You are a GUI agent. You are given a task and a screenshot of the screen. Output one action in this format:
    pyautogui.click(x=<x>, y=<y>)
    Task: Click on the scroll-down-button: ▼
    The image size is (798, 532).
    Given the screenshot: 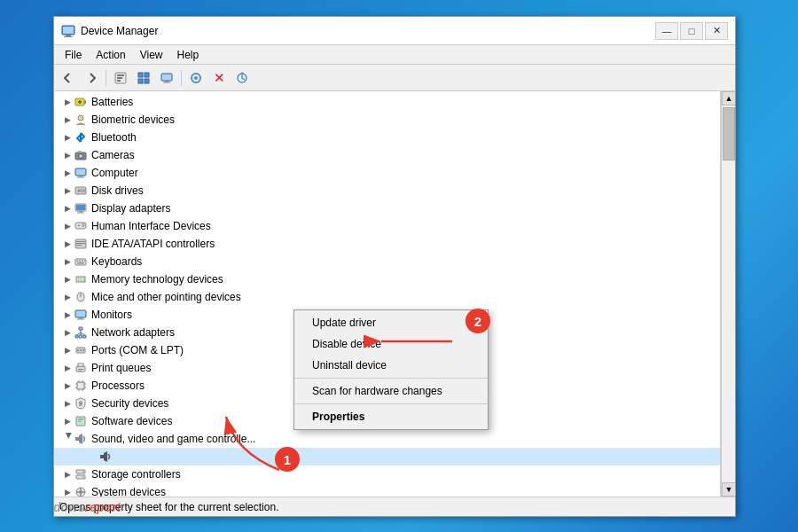 What is the action you would take?
    pyautogui.click(x=729, y=489)
    